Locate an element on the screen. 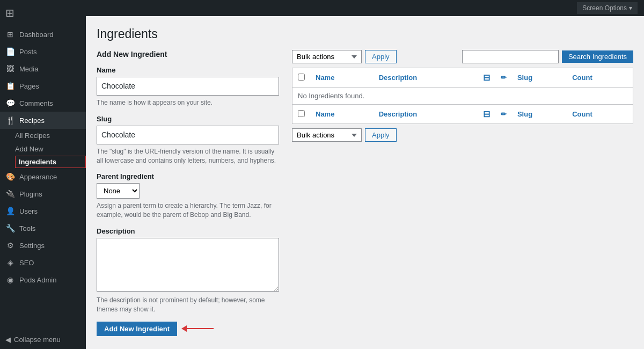 Image resolution: width=644 pixels, height=349 pixels. tf-icon1: ⊟ is located at coordinates (486, 114).